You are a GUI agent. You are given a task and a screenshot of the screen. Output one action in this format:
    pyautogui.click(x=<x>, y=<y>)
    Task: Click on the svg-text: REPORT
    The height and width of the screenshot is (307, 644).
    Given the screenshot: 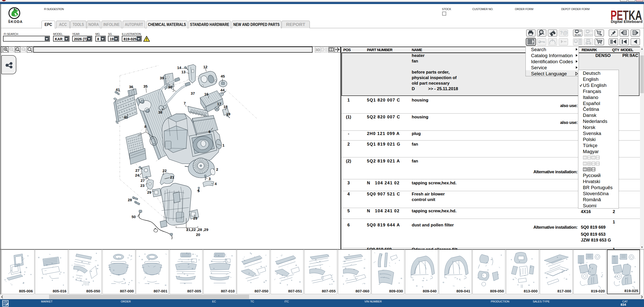 What is the action you would take?
    pyautogui.click(x=296, y=25)
    